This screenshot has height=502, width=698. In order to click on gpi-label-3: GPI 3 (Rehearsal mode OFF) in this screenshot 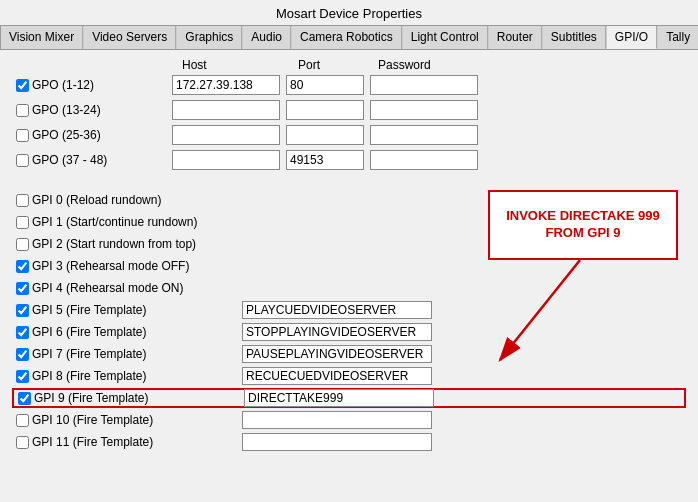, I will do `click(137, 266)`.